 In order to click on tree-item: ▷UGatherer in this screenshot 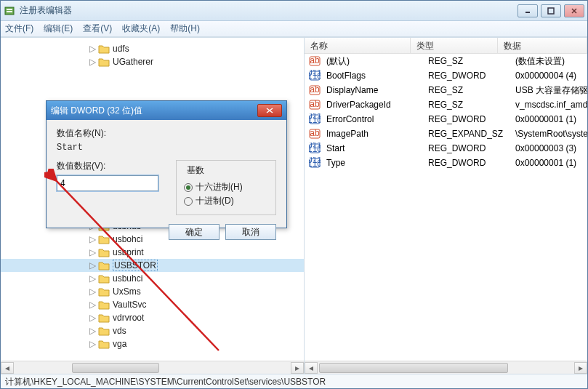, I will do `click(153, 62)`.